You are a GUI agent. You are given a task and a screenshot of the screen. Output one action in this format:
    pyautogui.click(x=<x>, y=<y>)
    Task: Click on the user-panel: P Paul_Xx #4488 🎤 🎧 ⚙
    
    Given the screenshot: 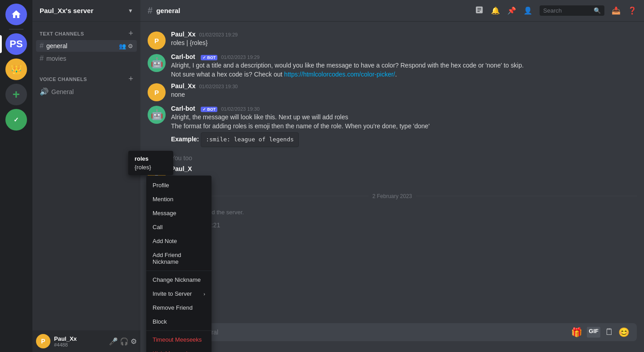 What is the action you would take?
    pyautogui.click(x=86, y=341)
    